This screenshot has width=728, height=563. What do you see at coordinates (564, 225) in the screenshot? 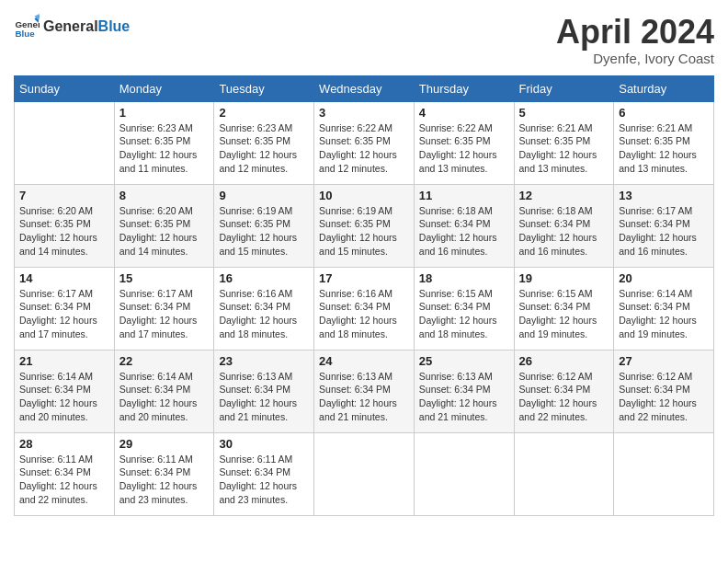
I see `day-cell: 12Sunrise: 6:18 AMSunset: 6:34 PMDayligh…` at bounding box center [564, 225].